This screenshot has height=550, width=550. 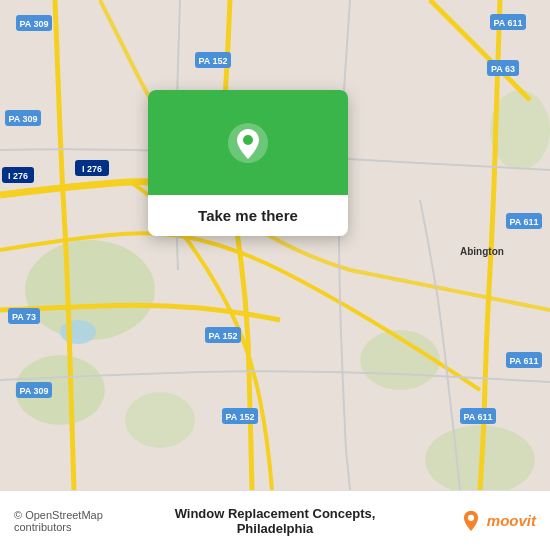 What do you see at coordinates (276, 521) in the screenshot?
I see `location-label: Window Replacement Concepts, Philadelphi…` at bounding box center [276, 521].